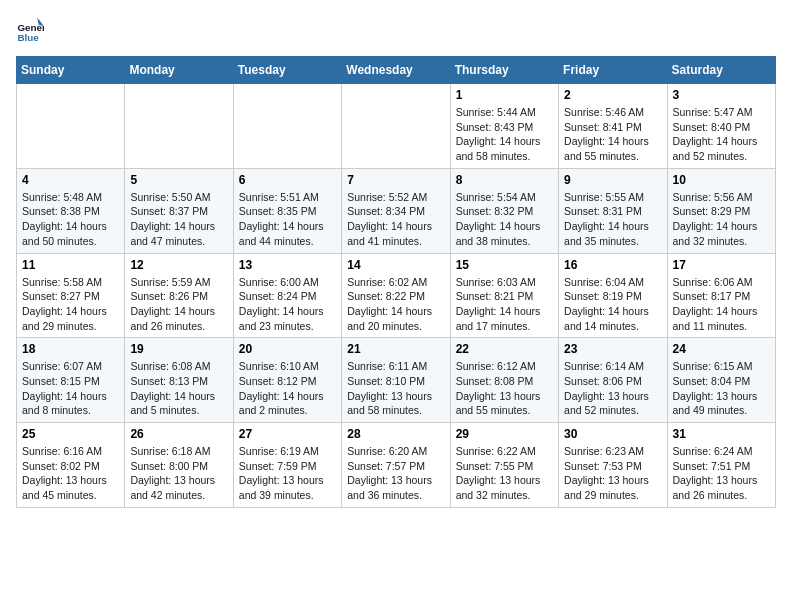  Describe the element at coordinates (504, 95) in the screenshot. I see `day-number: 1` at that location.